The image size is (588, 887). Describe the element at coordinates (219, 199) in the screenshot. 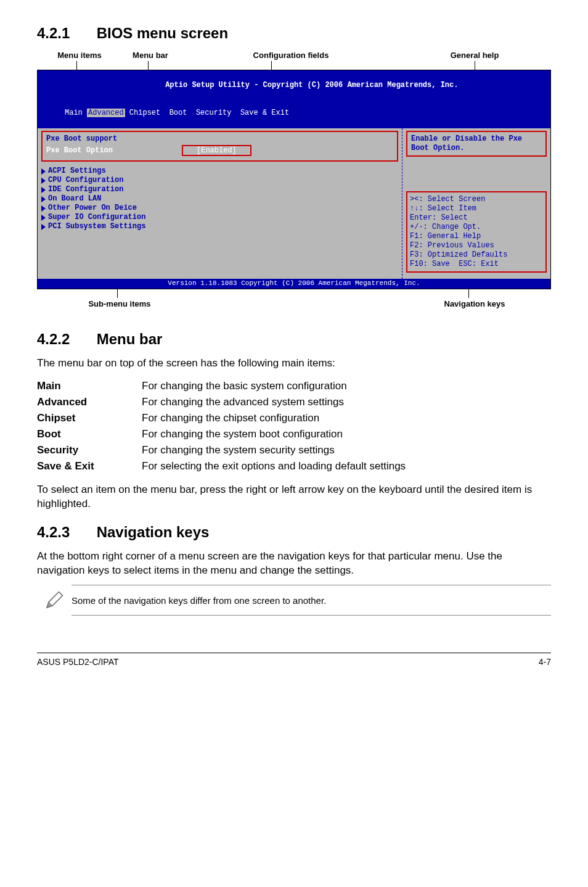

I see `submenu-item: On Board LAN` at that location.